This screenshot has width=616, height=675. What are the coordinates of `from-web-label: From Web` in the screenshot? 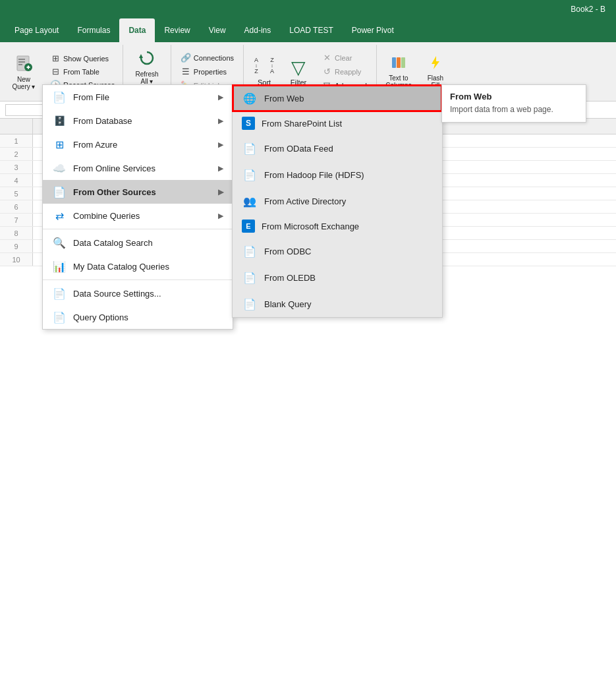 It's located at (284, 99).